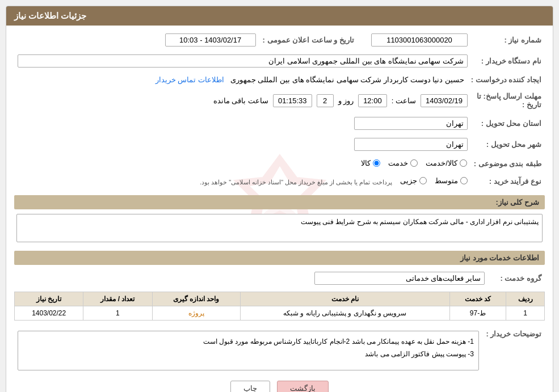 The width and height of the screenshot is (559, 392). I want to click on category-option-3: کالا/خدمت, so click(446, 163).